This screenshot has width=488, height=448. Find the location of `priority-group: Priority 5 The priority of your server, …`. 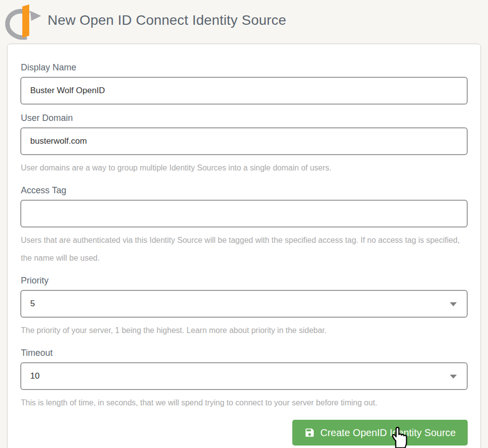

priority-group: Priority 5 The priority of your server, … is located at coordinates (244, 307).